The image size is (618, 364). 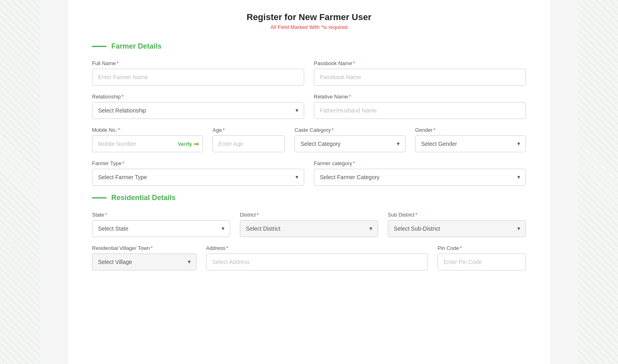 I want to click on page-title: Register for New Farmer User, so click(x=309, y=17).